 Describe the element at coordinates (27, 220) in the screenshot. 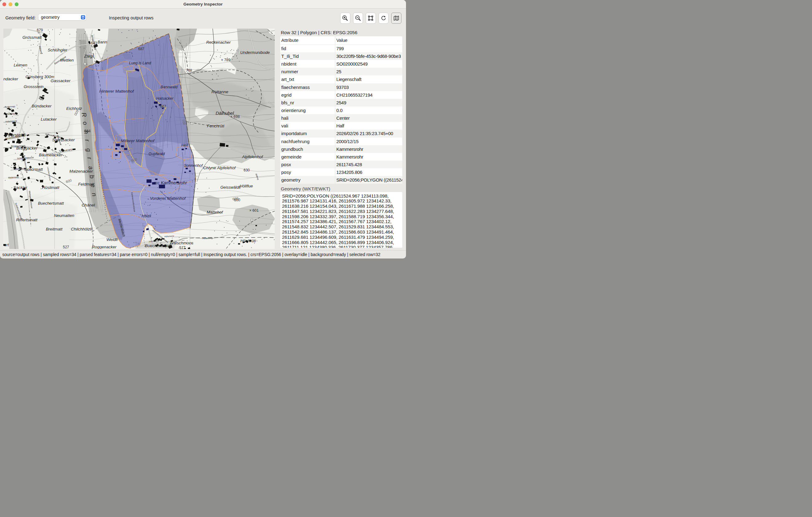

I see `svg-text: Riffertsmatt` at that location.